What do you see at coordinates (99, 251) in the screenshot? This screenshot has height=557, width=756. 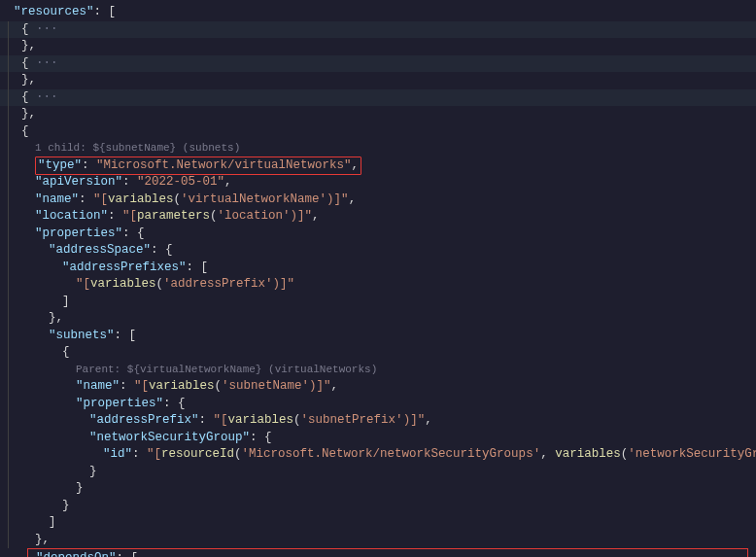 I see `json-key: "addressSpace"` at bounding box center [99, 251].